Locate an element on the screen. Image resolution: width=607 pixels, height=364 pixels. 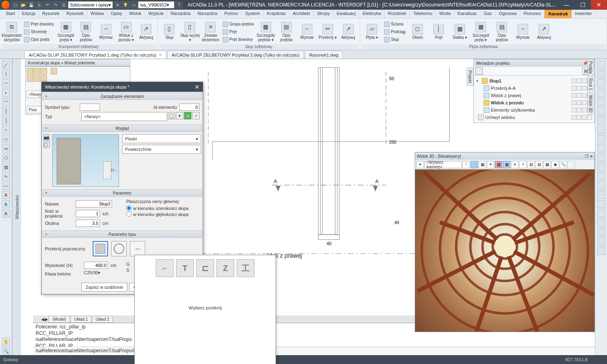
opis-pretow-button: ▤Opis prętów is located at coordinates (86, 32).